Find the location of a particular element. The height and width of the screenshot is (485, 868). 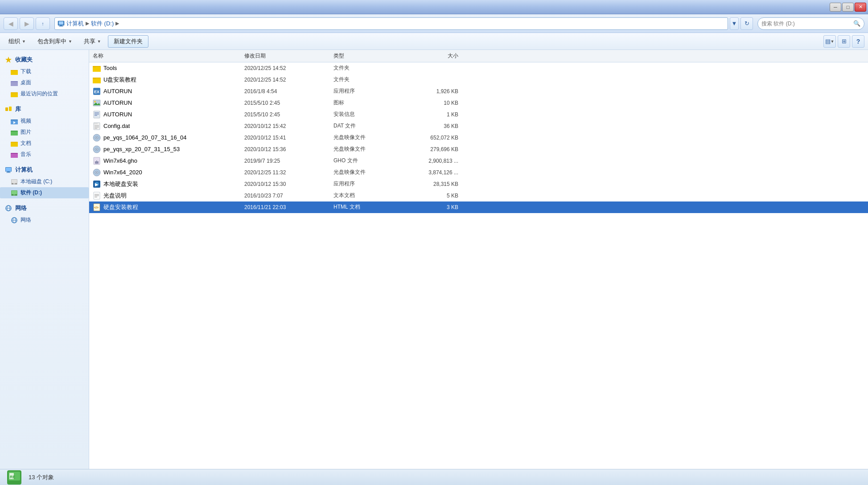

sidebar-favorites-label: 收藏夹 is located at coordinates (24, 60).